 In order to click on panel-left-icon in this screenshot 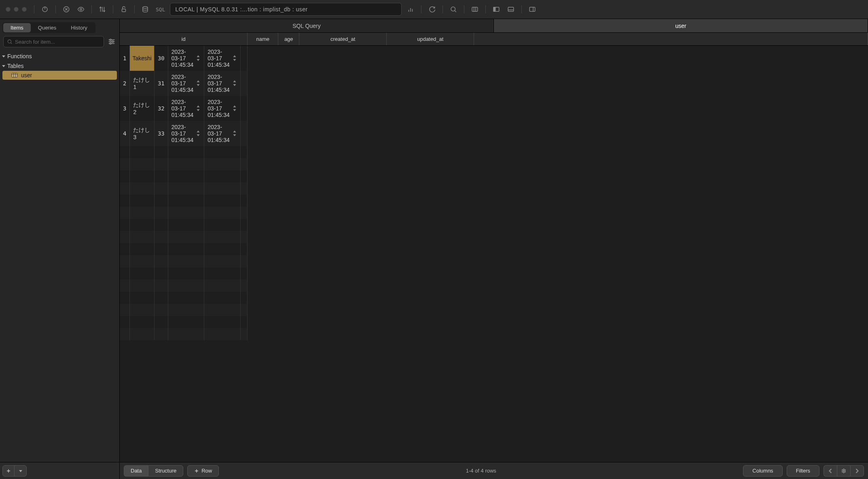, I will do `click(496, 9)`.